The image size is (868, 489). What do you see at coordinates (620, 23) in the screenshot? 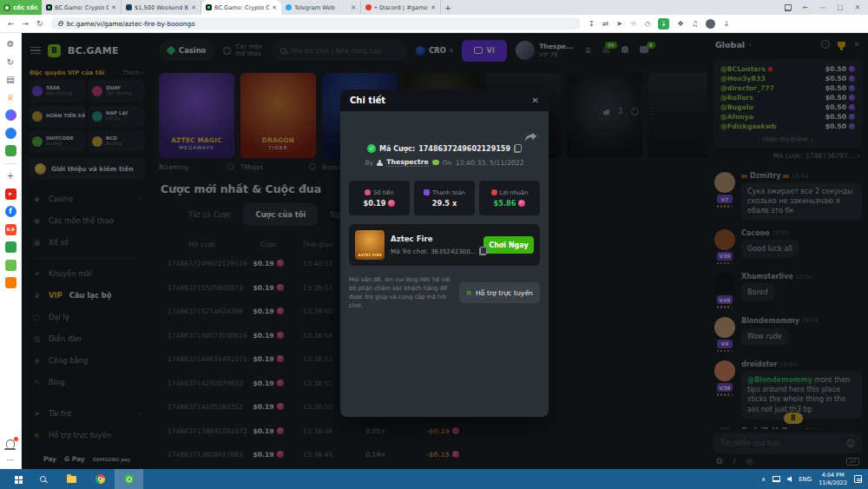
I see `share-icon: ➤` at bounding box center [620, 23].